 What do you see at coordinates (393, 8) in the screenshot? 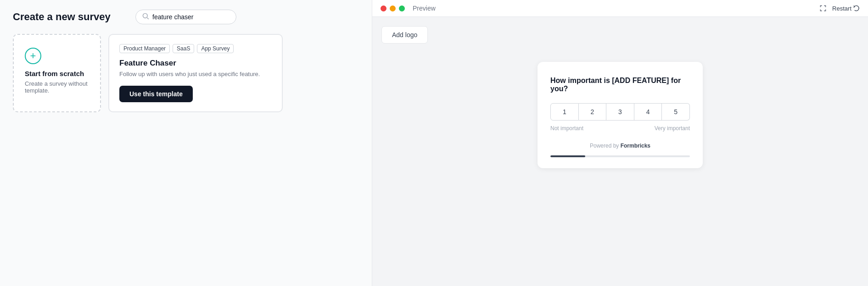
I see `window-minimize-dot` at bounding box center [393, 8].